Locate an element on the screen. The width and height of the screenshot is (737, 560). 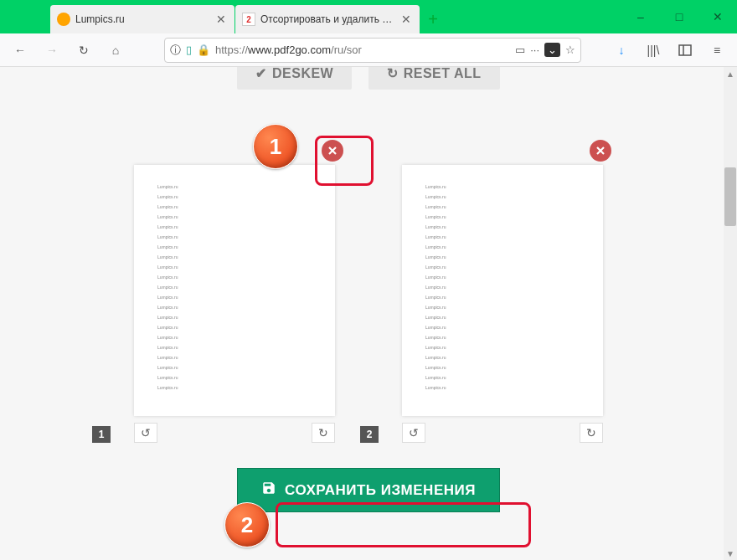
menu-button: ≡ is located at coordinates (717, 50).